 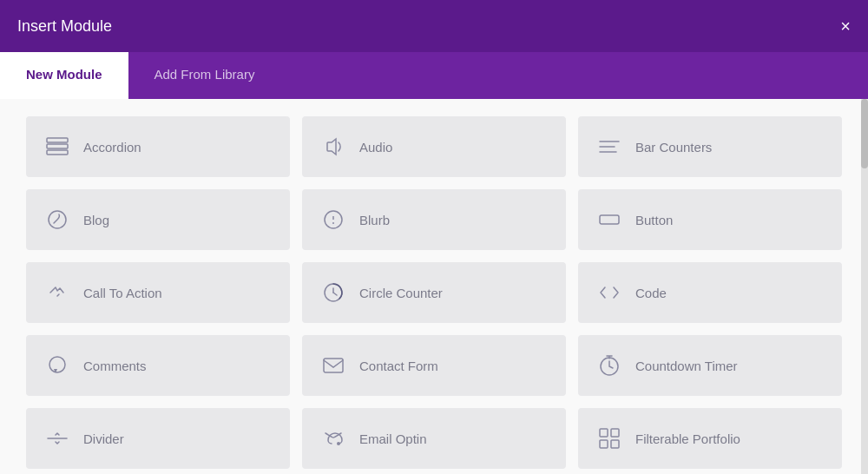 I want to click on module-item-filterable-portfolio: Filterable Portfolio, so click(x=710, y=438).